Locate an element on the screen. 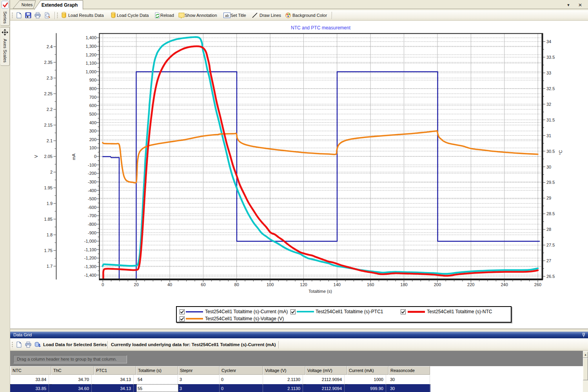  svg-text: 2.15 is located at coordinates (49, 125).